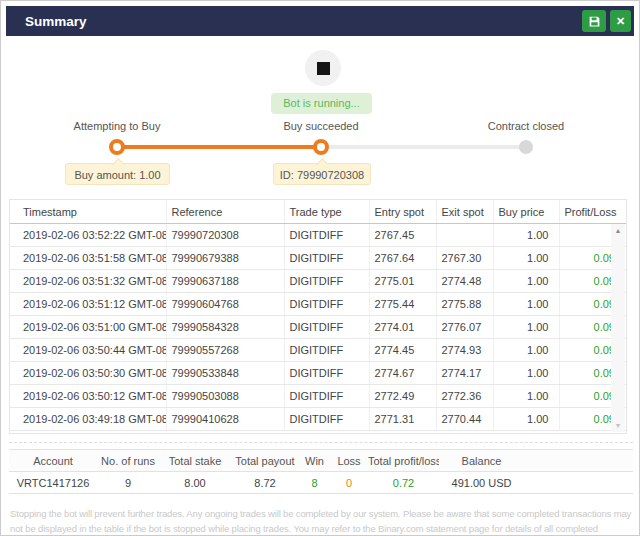 This screenshot has height=536, width=640. Describe the element at coordinates (318, 212) in the screenshot. I see `trades-header-row: Timestamp Reference Trade type Entry spo…` at that location.